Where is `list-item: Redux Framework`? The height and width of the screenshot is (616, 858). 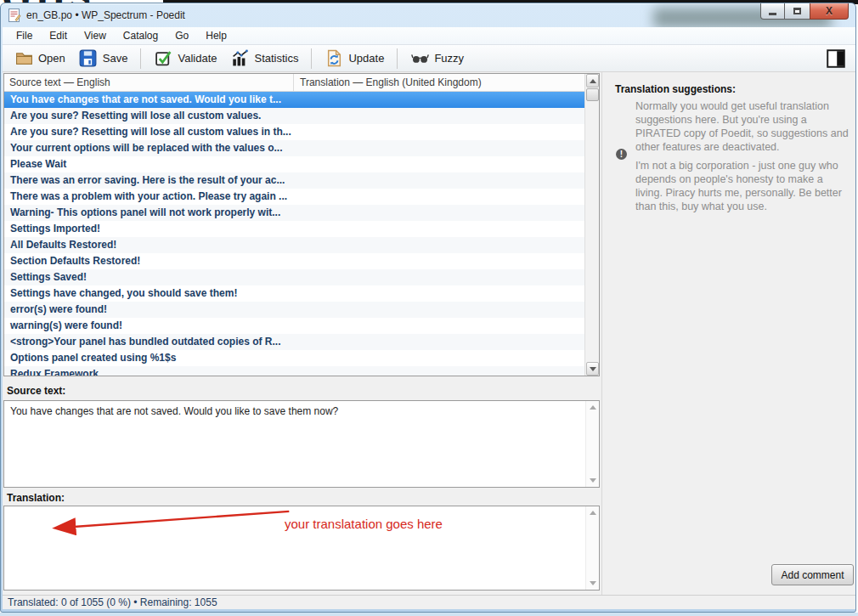
list-item: Redux Framework is located at coordinates (294, 370).